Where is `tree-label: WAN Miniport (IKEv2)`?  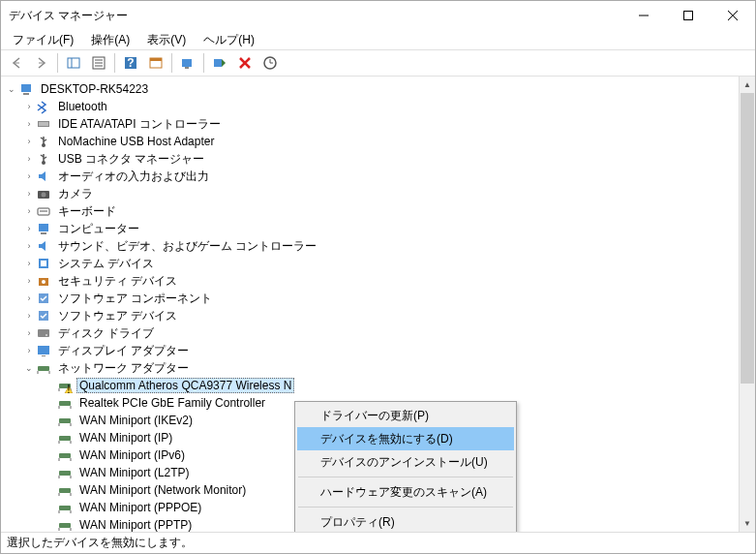 tree-label: WAN Miniport (IKEv2) is located at coordinates (136, 420).